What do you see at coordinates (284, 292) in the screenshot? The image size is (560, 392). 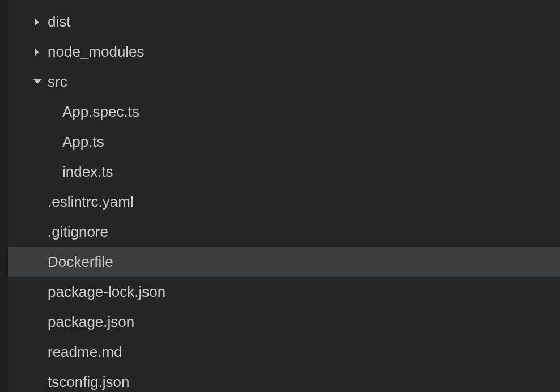 I see `file-package-lock-json: package-lock.json` at bounding box center [284, 292].